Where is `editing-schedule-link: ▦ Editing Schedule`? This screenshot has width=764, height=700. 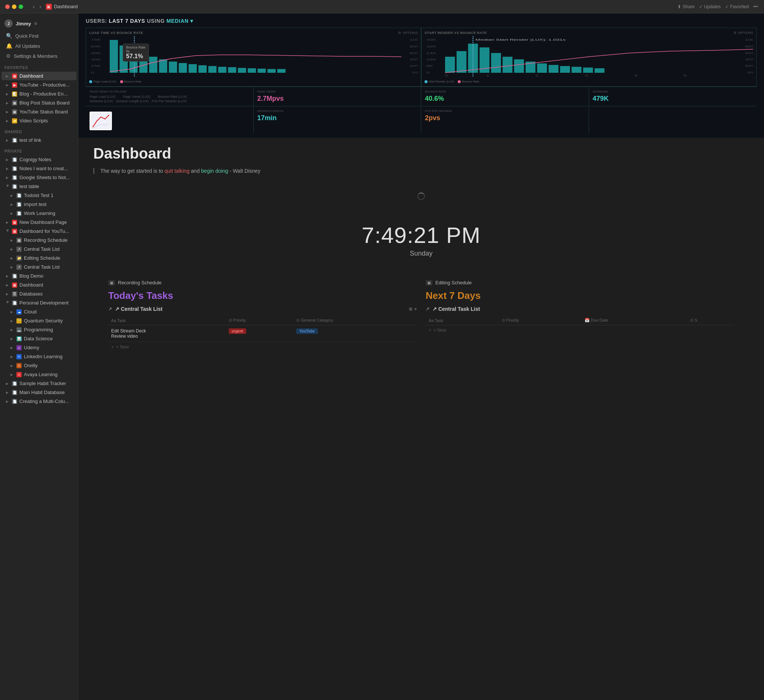 editing-schedule-link: ▦ Editing Schedule is located at coordinates (580, 283).